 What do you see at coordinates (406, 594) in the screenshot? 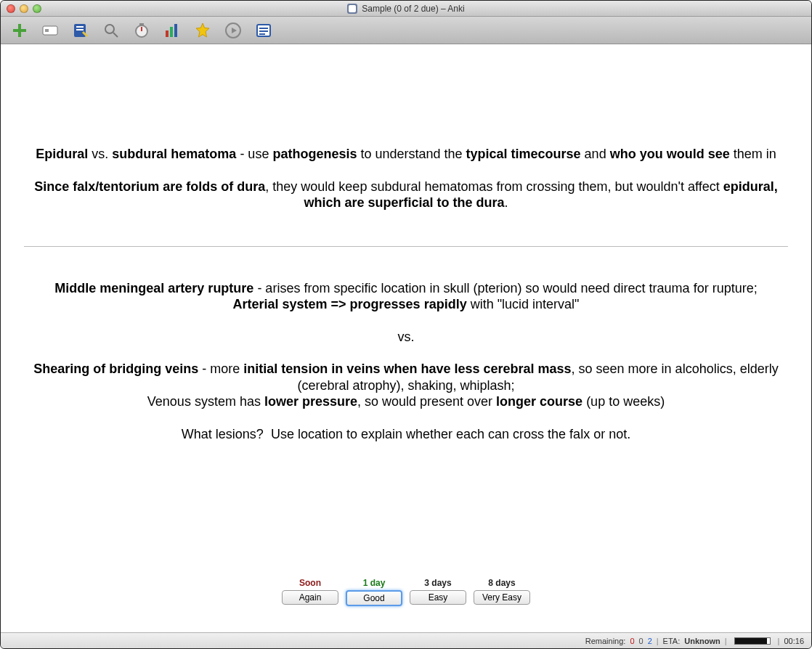
I see `answer-bar: SoonAgain1 dayGood3 daysEasy8 daysVery E…` at bounding box center [406, 594].